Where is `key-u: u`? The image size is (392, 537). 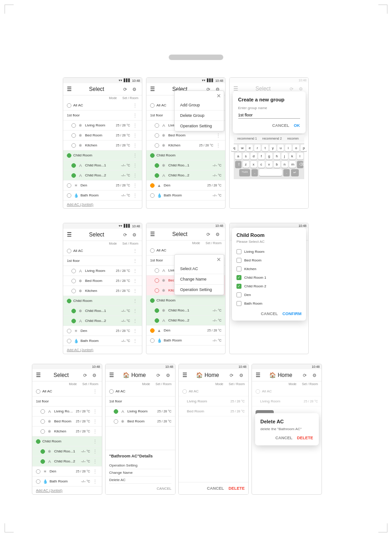 key-u: u is located at coordinates (281, 148).